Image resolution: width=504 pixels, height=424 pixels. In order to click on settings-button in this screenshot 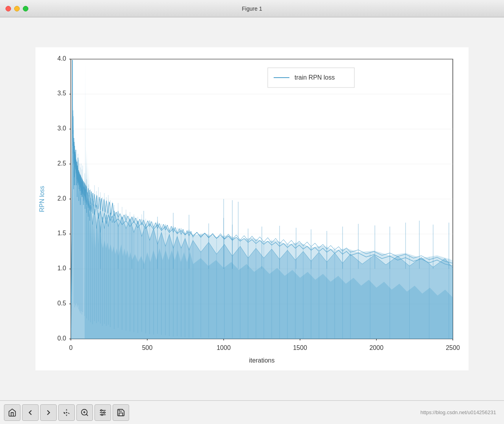, I will do `click(103, 413)`.